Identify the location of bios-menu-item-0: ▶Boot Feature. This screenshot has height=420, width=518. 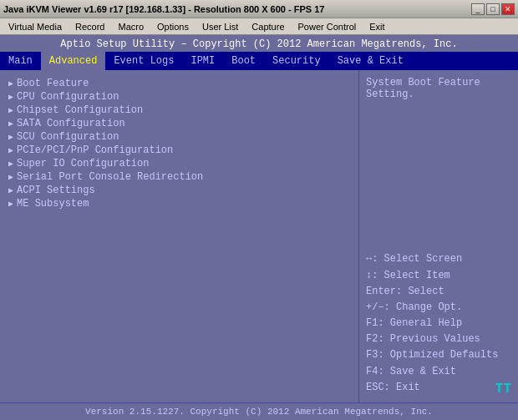
(180, 83).